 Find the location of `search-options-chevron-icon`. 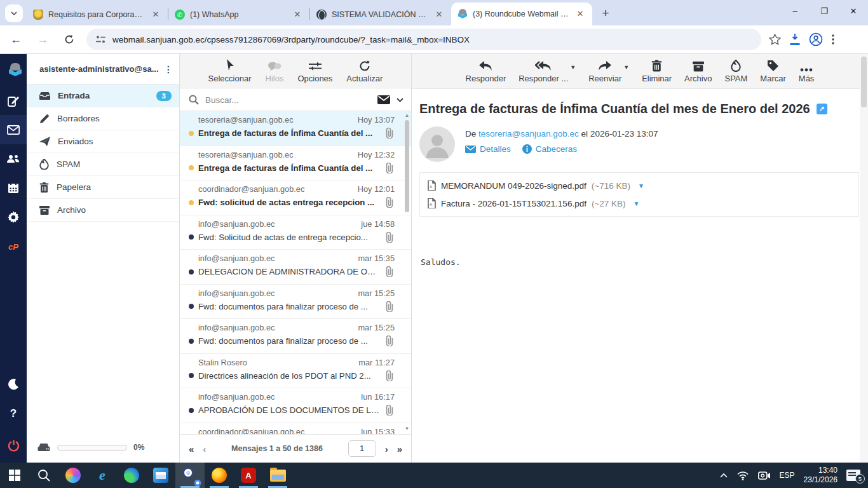

search-options-chevron-icon is located at coordinates (400, 100).